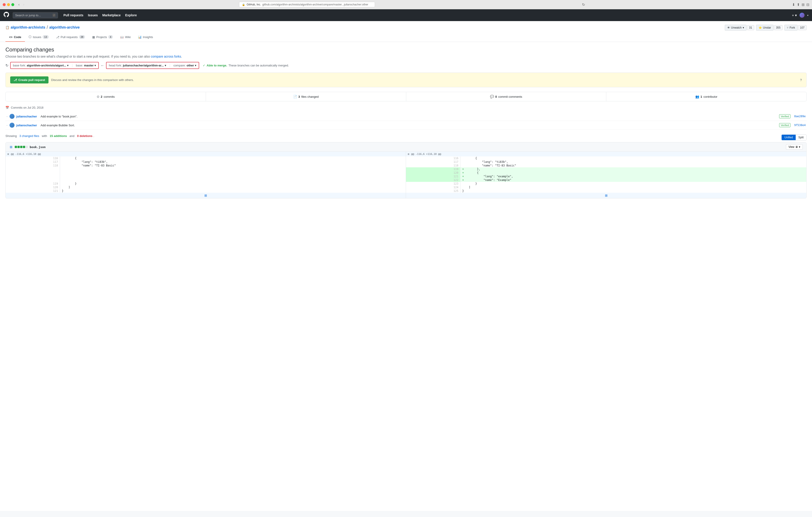 Image resolution: width=812 pixels, height=517 pixels. What do you see at coordinates (800, 125) in the screenshot?
I see `commit-sha-2: 9f538e4` at bounding box center [800, 125].